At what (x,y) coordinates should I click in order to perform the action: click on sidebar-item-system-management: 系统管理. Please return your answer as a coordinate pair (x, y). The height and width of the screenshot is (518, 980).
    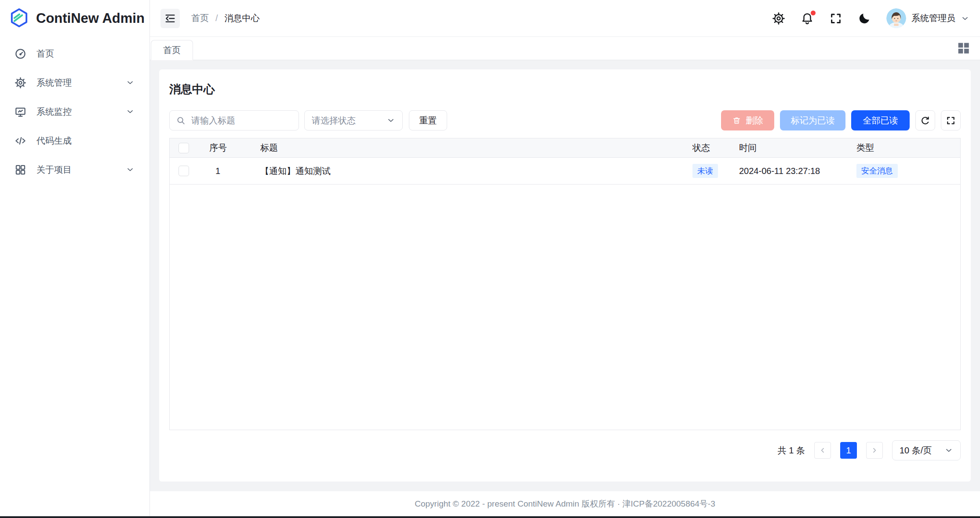
    Looking at the image, I should click on (75, 83).